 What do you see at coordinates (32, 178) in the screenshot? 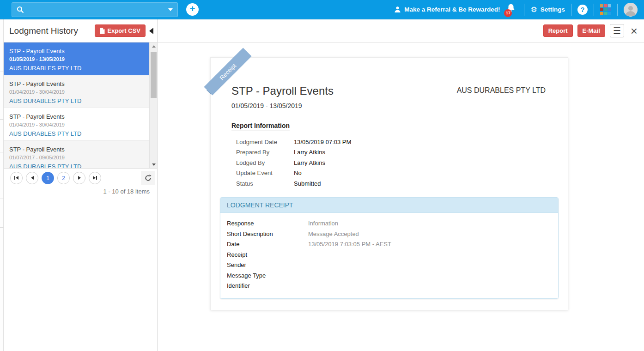
I see `pager-prev-button` at bounding box center [32, 178].